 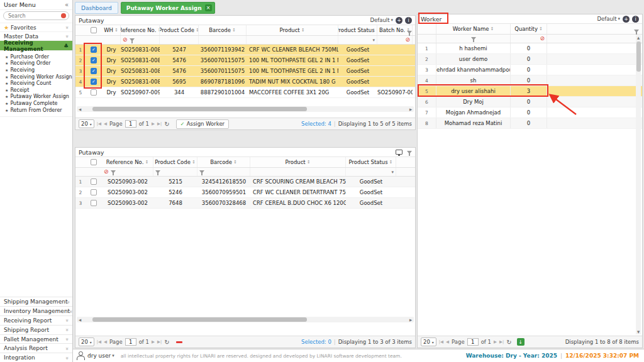 What do you see at coordinates (203, 124) in the screenshot?
I see `assign-worker-button: ✓Assign Worker` at bounding box center [203, 124].